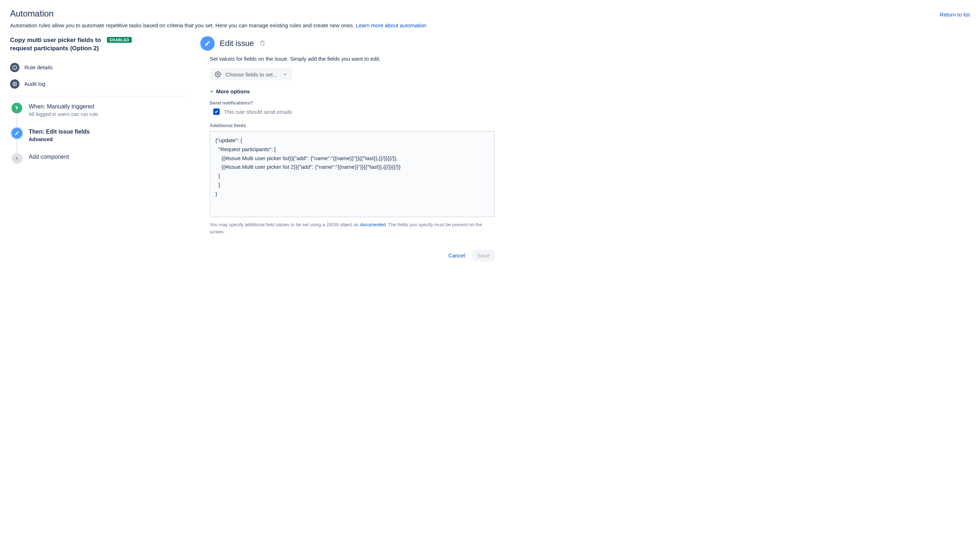 The image size is (980, 535). Describe the element at coordinates (233, 91) in the screenshot. I see `more-options-label: More options` at that location.